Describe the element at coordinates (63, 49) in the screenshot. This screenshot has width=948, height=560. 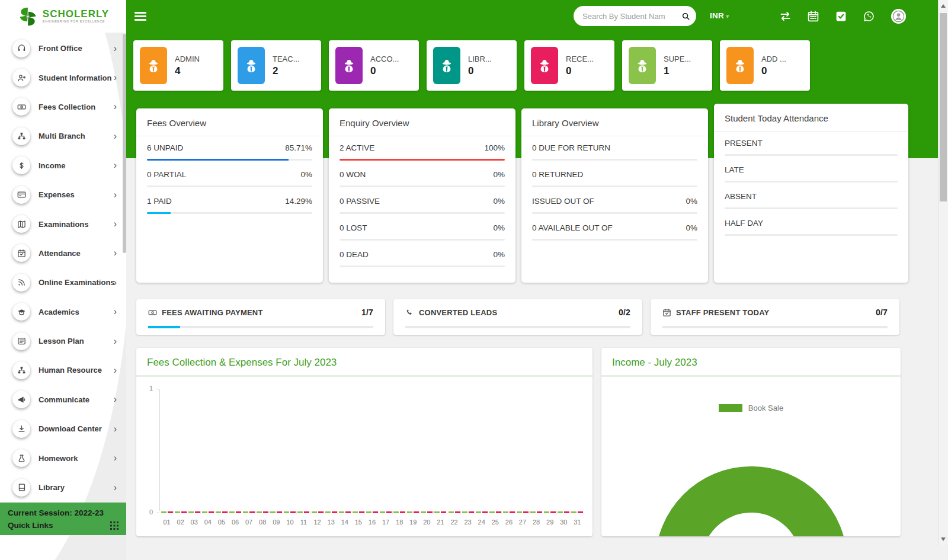
I see `sidebar-menu-item: Front Office` at that location.